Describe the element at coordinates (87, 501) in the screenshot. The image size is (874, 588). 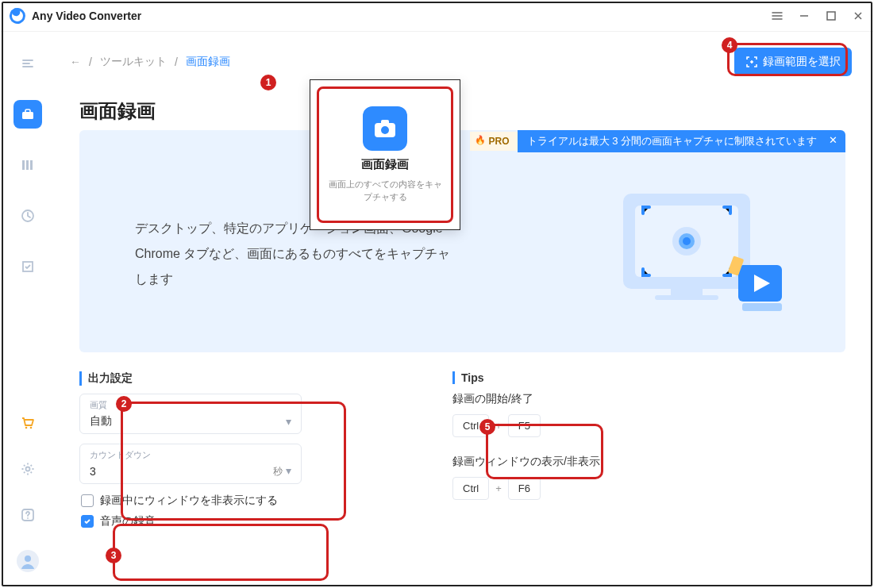
I see `checkbox-icon` at that location.